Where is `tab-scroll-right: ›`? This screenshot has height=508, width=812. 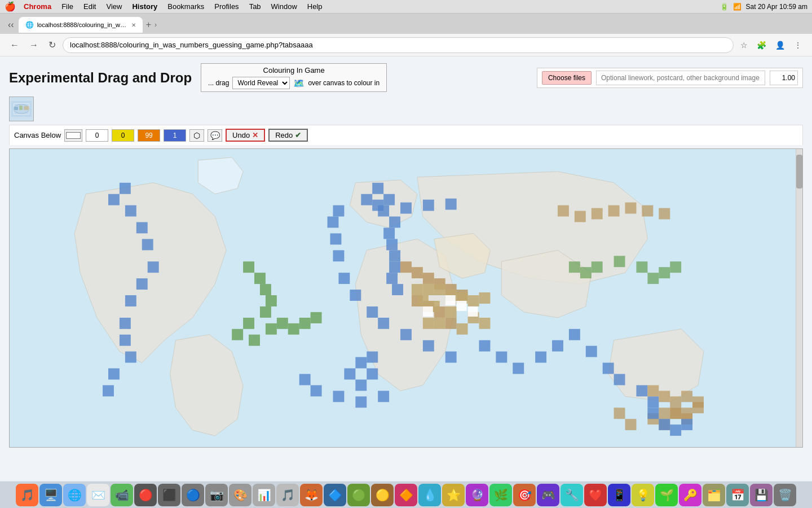
tab-scroll-right: › is located at coordinates (156, 25).